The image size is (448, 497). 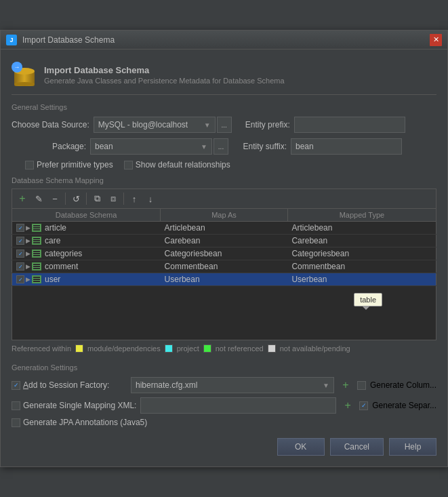 What do you see at coordinates (301, 447) in the screenshot?
I see `ok-button: OK` at bounding box center [301, 447].